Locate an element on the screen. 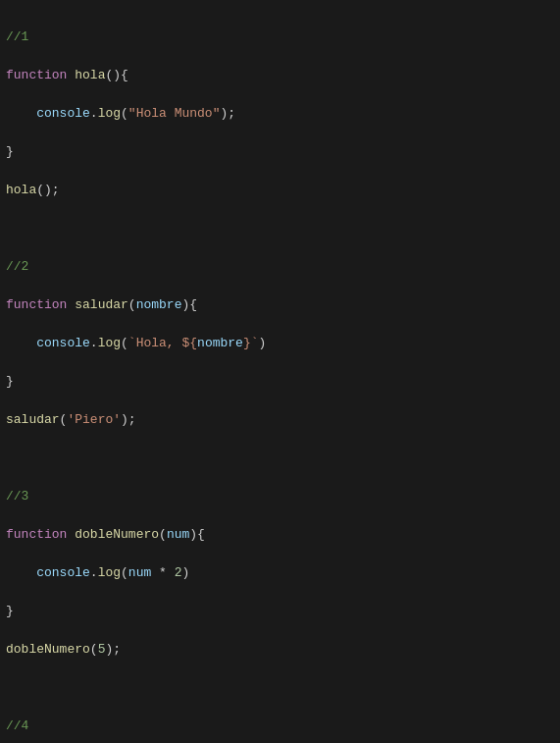 The width and height of the screenshot is (560, 743). log-1: log is located at coordinates (110, 114).